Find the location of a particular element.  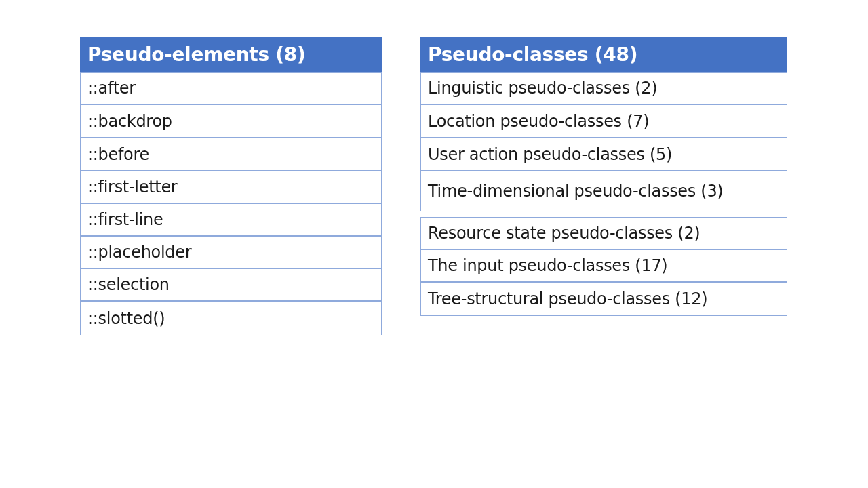

pseudo-elements-row: ::after is located at coordinates (231, 88).